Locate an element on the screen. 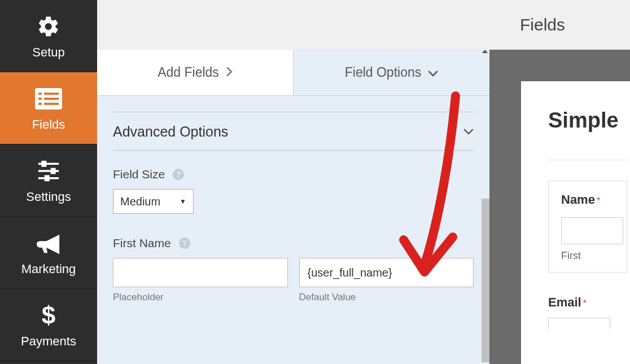  advanced-options-toggle: Advanced Options is located at coordinates (294, 131).